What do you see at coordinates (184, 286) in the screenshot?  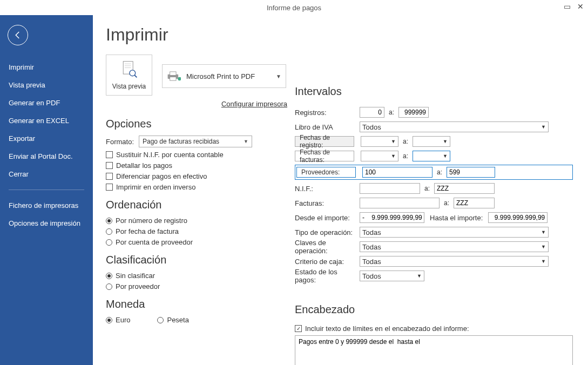 I see `radio-por-proveedor: Por proveedor` at bounding box center [184, 286].